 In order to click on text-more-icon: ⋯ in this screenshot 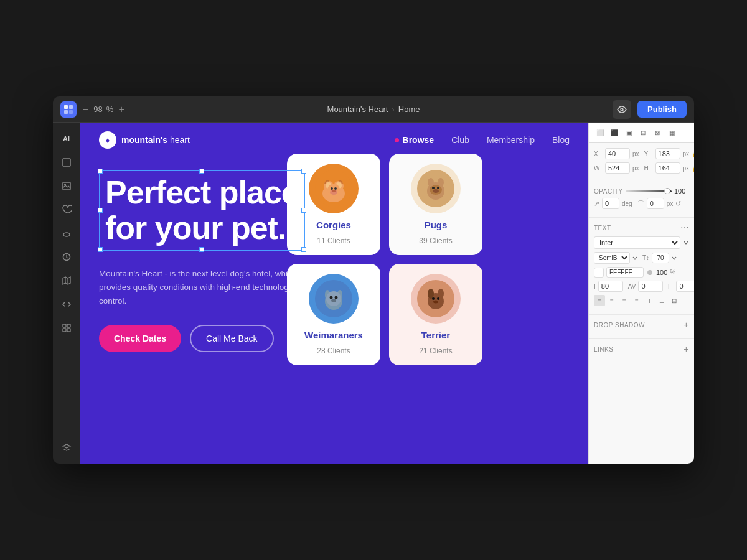, I will do `click(685, 228)`.